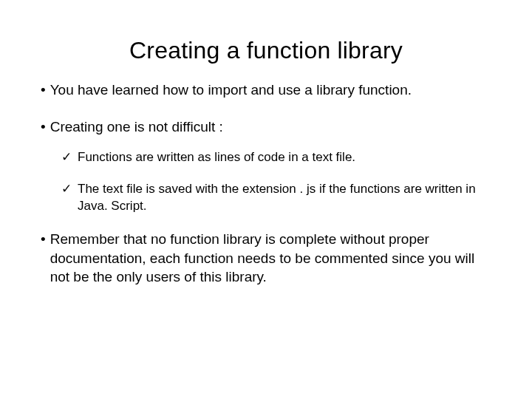 This screenshot has height=399, width=532. What do you see at coordinates (276, 198) in the screenshot?
I see `check-item-2: ✓ The text file is saved with the extens…` at bounding box center [276, 198].